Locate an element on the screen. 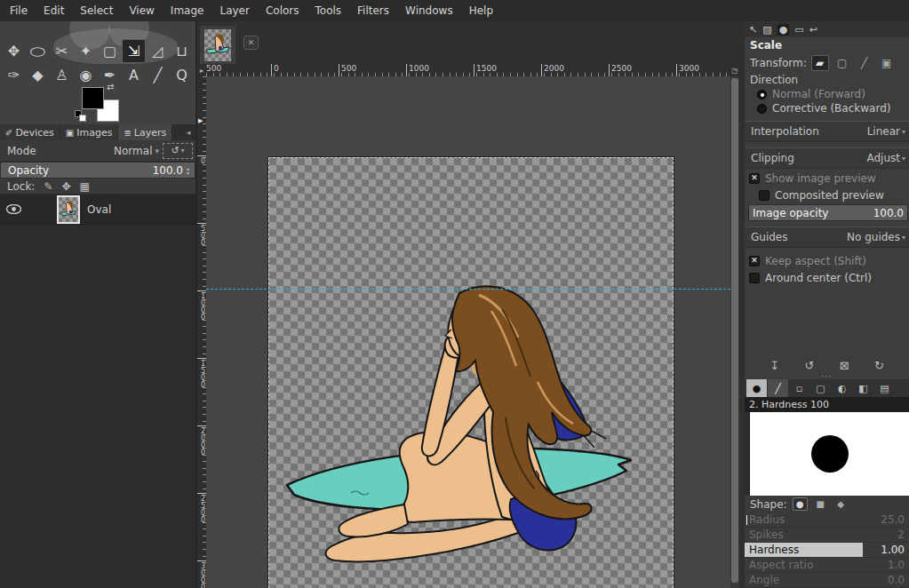 The width and height of the screenshot is (909, 588). vertical-ruler: ▶ 050010001500200025003000 is located at coordinates (202, 332).